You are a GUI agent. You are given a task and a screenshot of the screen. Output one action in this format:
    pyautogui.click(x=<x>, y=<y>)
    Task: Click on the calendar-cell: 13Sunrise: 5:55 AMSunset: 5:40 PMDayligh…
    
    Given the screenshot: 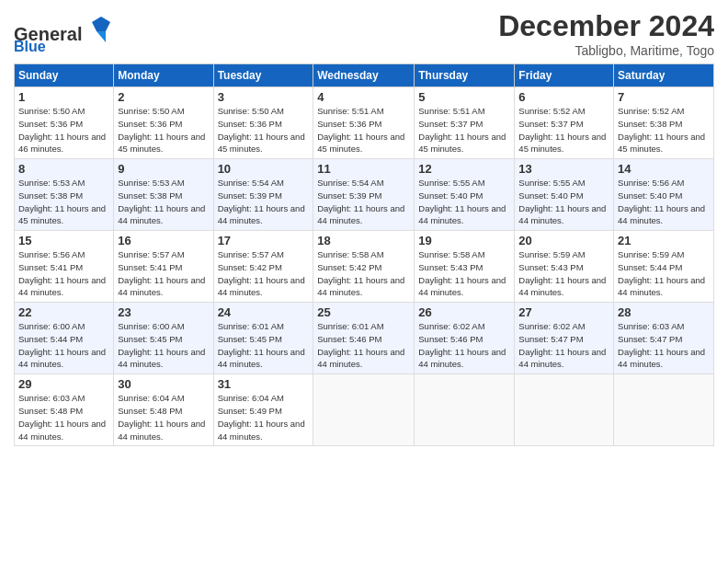 What is the action you would take?
    pyautogui.click(x=564, y=195)
    